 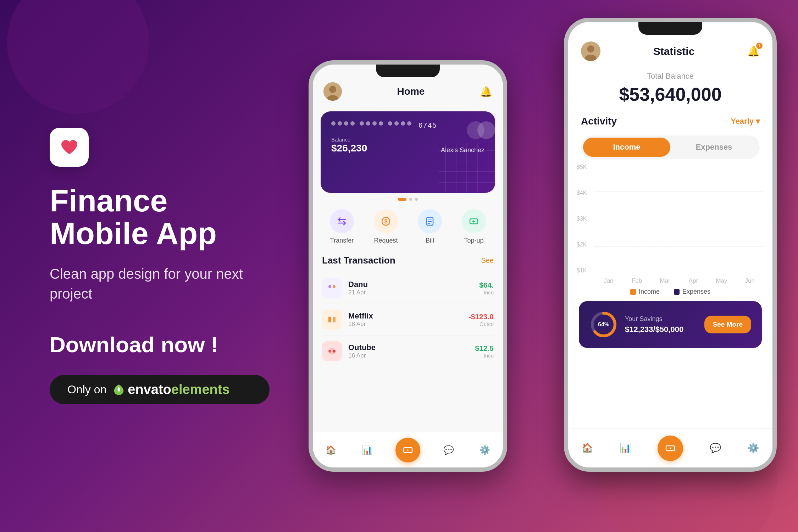 I want to click on transaction-section-header: Last Transaction See, so click(x=408, y=260).